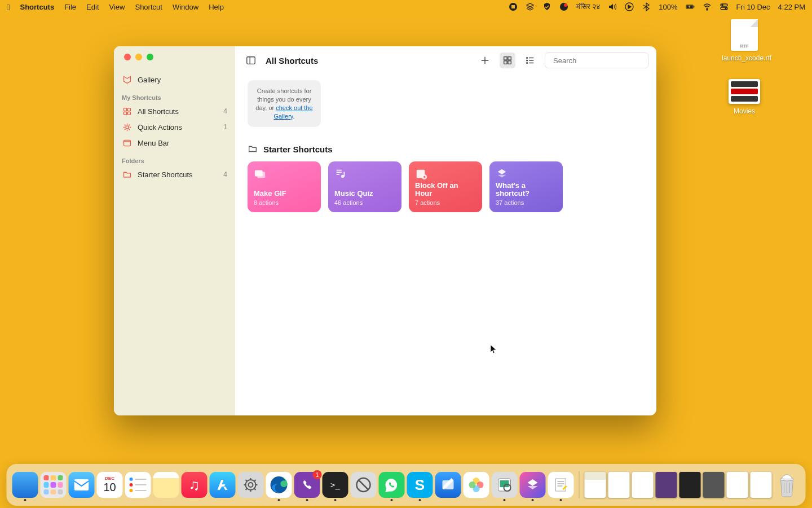  What do you see at coordinates (365, 187) in the screenshot?
I see `shortcut-card-music-quiz: Music Quiz 46 actions` at bounding box center [365, 187].